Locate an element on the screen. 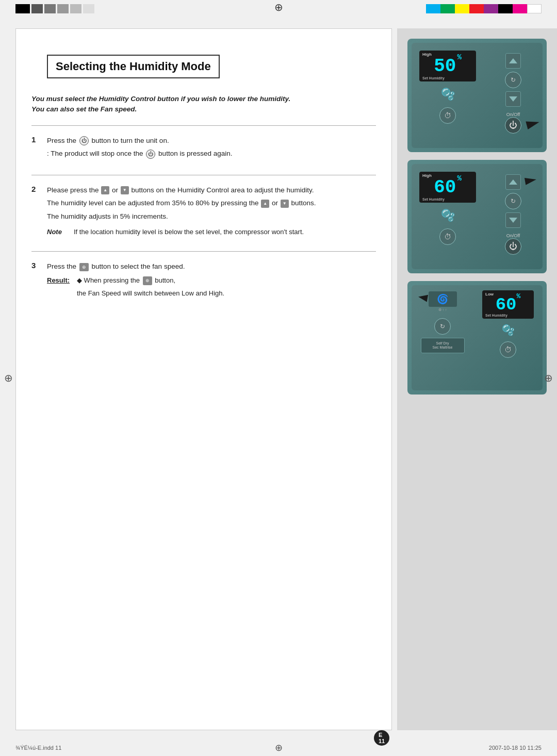 Image resolution: width=557 pixels, height=756 pixels. ctrl-buttons-1: ↻ is located at coordinates (513, 80).